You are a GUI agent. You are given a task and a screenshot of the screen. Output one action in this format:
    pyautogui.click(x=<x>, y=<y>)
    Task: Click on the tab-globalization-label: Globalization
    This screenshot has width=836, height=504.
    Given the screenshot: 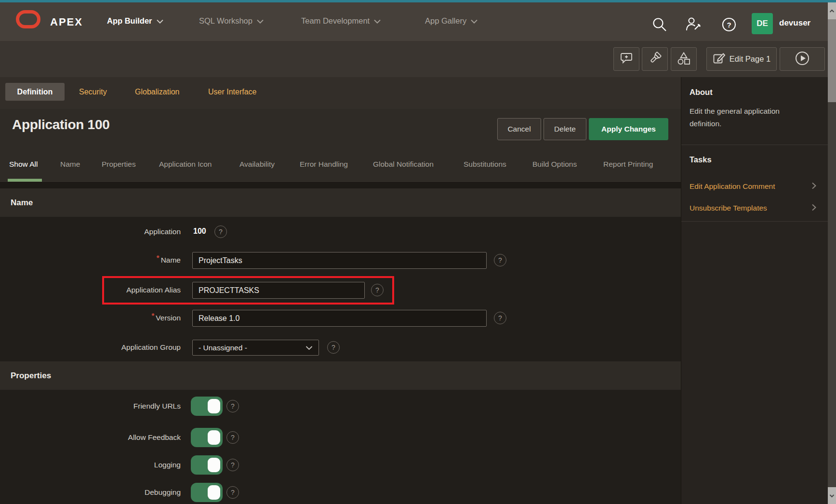 What is the action you would take?
    pyautogui.click(x=157, y=92)
    